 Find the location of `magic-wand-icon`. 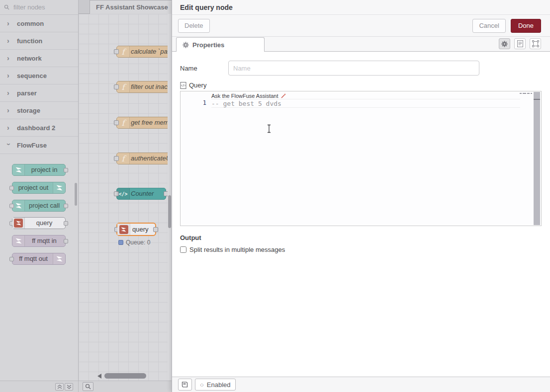

magic-wand-icon is located at coordinates (283, 96).